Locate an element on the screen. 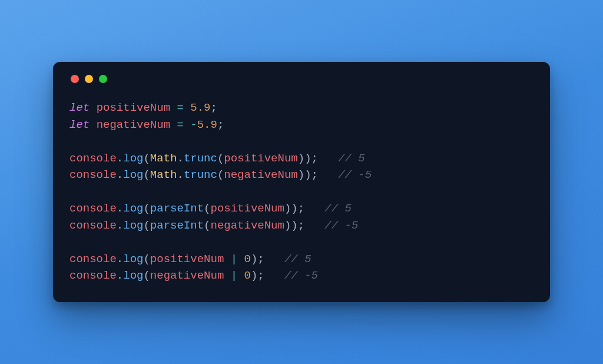  obj-Math: Math is located at coordinates (164, 158).